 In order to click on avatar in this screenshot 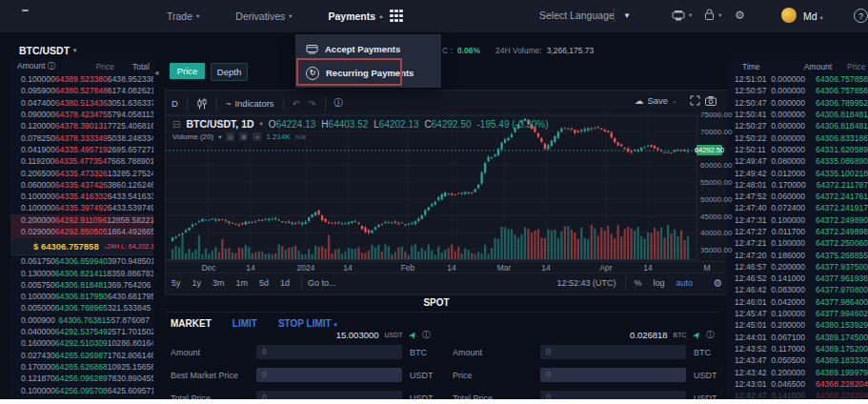, I will do `click(789, 15)`.